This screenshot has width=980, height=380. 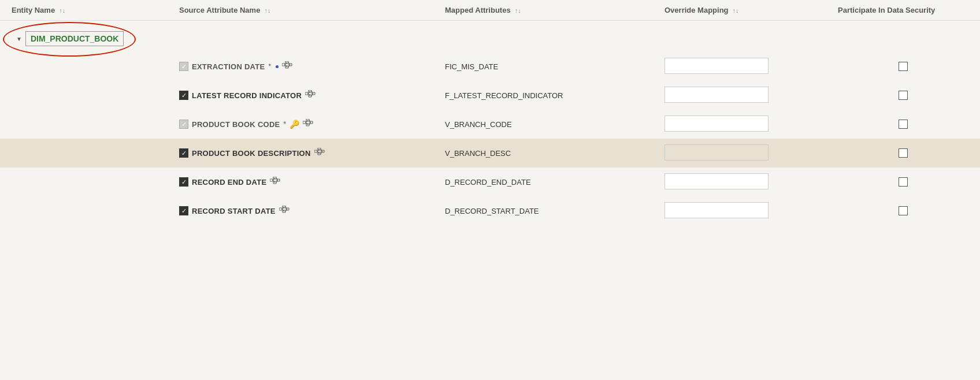 I want to click on checkbox-record-end-date, so click(x=184, y=182).